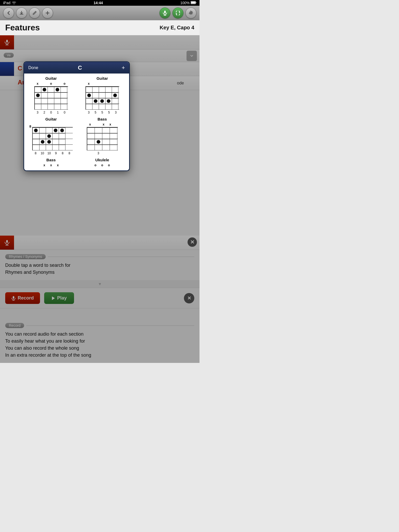 This screenshot has width=399, height=532. I want to click on chord-numbers-2: 3 5 5 5 3, so click(102, 112).